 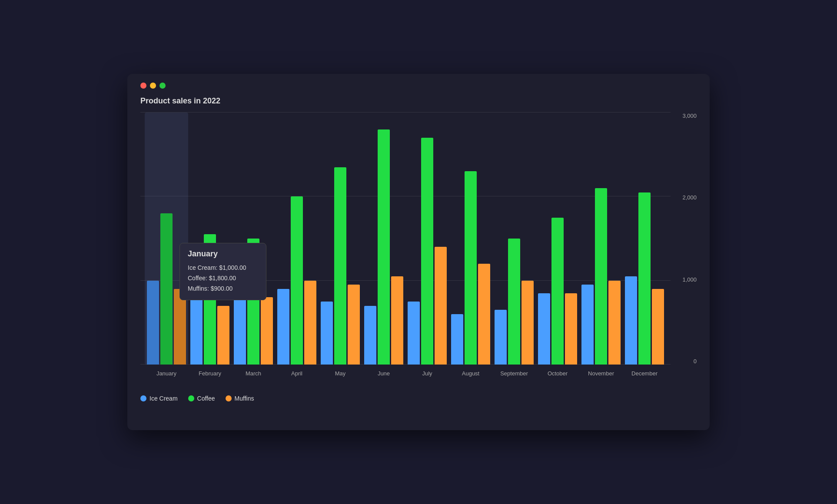 I want to click on y-label-3000: 3,000, so click(x=689, y=116).